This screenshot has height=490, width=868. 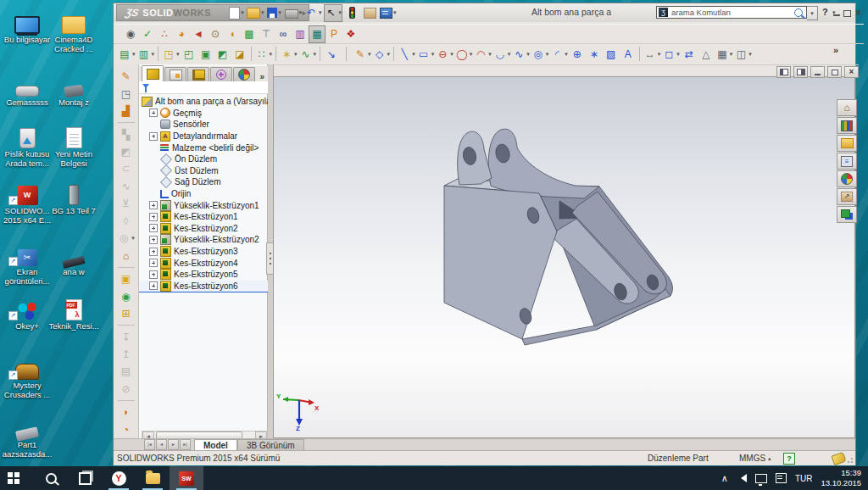 What do you see at coordinates (203, 205) in the screenshot?
I see `tree-item-y-kseklik-ekstr-zyon1: Yükseklik-Ekstrüzyon1` at bounding box center [203, 205].